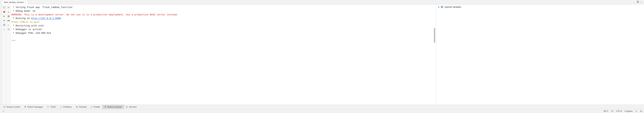 The image size is (644, 113). Describe the element at coordinates (48, 107) in the screenshot. I see `todo-icon` at that location.